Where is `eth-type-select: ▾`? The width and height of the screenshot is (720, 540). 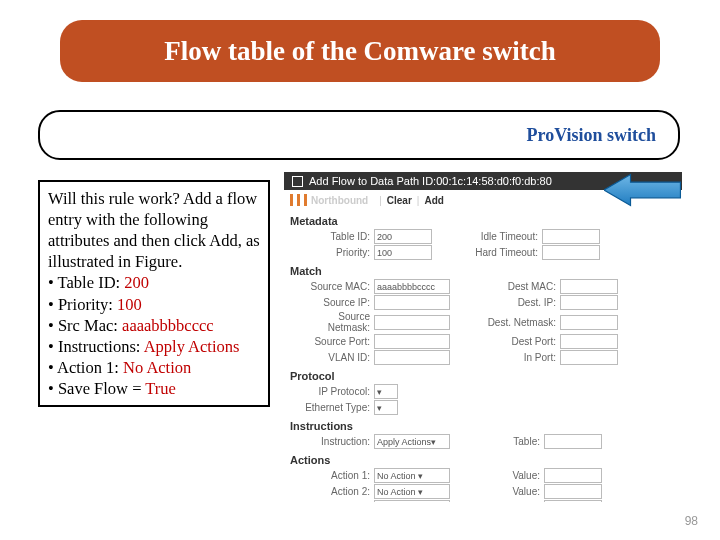 eth-type-select: ▾ is located at coordinates (386, 408).